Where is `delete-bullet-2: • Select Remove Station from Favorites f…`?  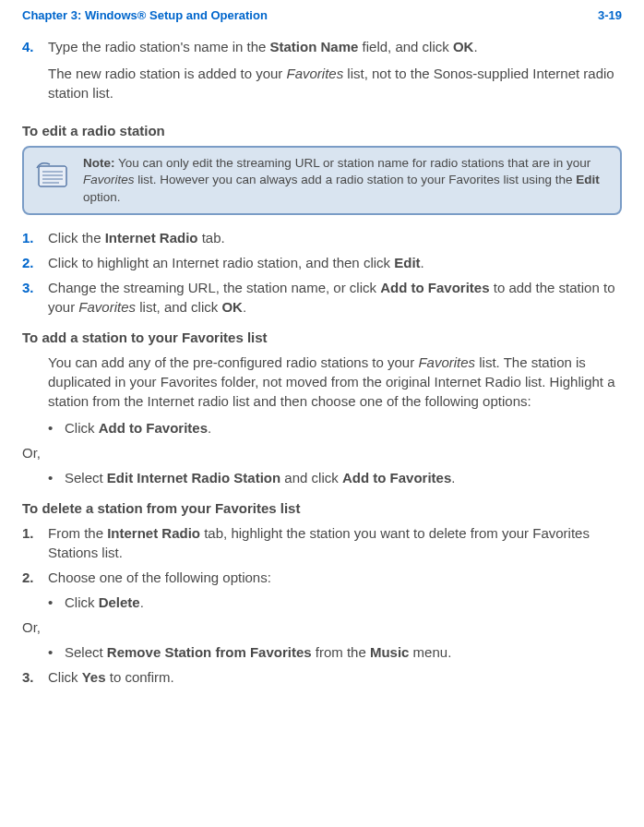 delete-bullet-2: • Select Remove Station from Favorites f… is located at coordinates (335, 652).